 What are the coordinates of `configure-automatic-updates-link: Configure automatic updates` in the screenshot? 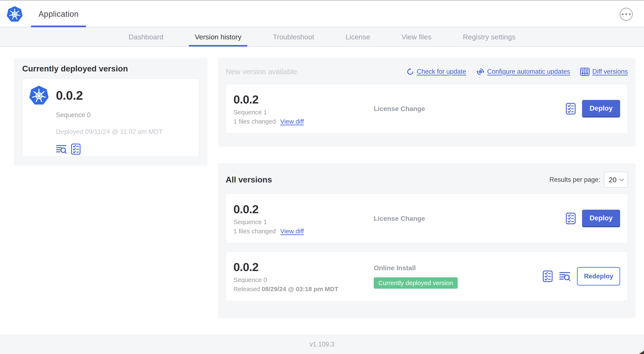 It's located at (523, 72).